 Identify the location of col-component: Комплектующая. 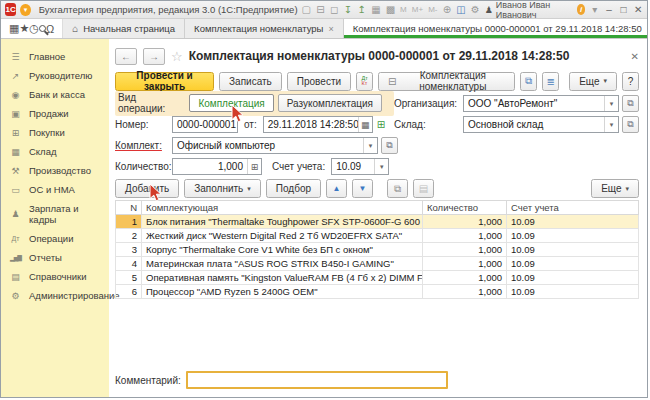
(282, 208).